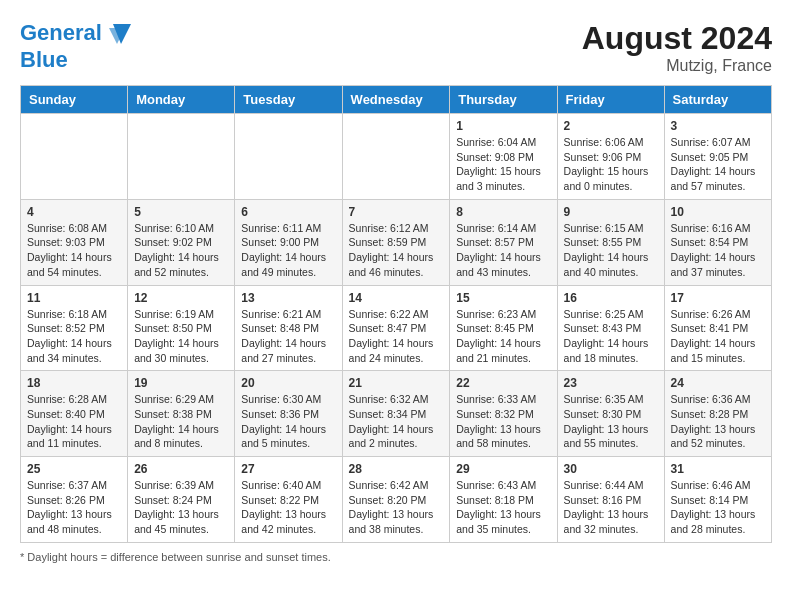 This screenshot has height=612, width=792. I want to click on calendar-cell: 14Sunrise: 6:22 AM Sunset: 8:47 PM Dayli…, so click(396, 328).